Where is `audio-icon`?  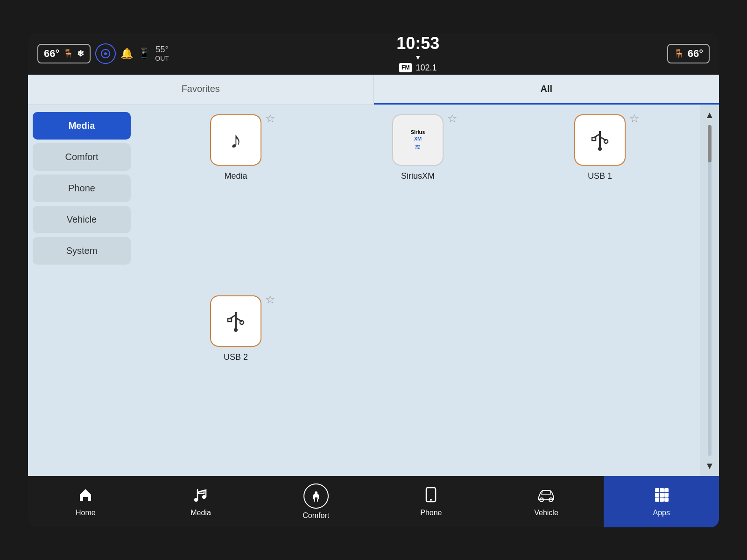
audio-icon is located at coordinates (106, 54).